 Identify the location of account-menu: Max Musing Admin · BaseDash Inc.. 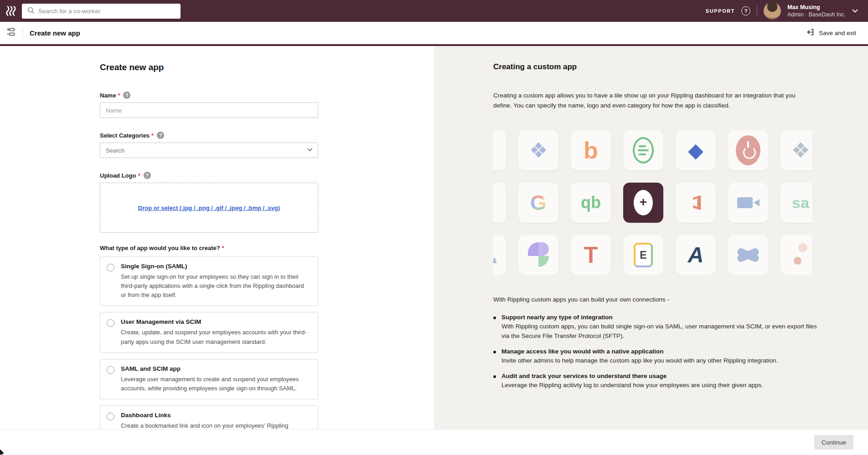
(816, 11).